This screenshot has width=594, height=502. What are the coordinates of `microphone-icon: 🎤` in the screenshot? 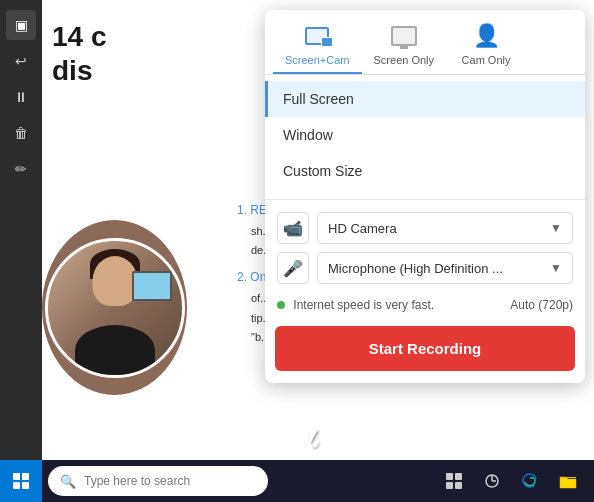 It's located at (293, 268).